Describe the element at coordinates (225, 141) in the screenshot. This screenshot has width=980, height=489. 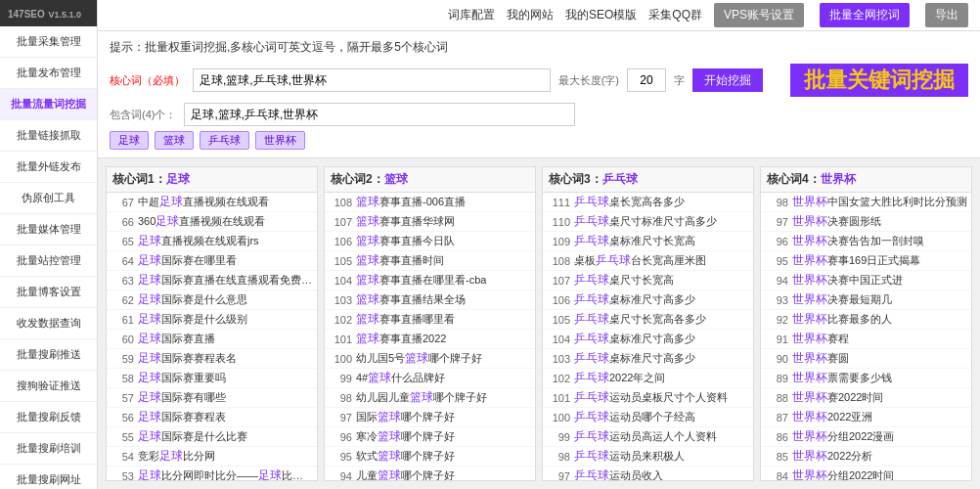
I see `keyword-tag: 乒乓球` at that location.